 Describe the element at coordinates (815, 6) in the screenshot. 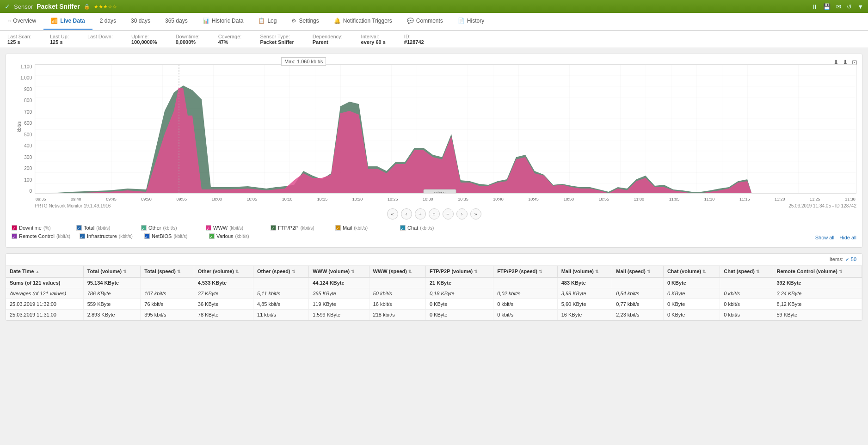

I see `pause-icon: ⏸` at that location.